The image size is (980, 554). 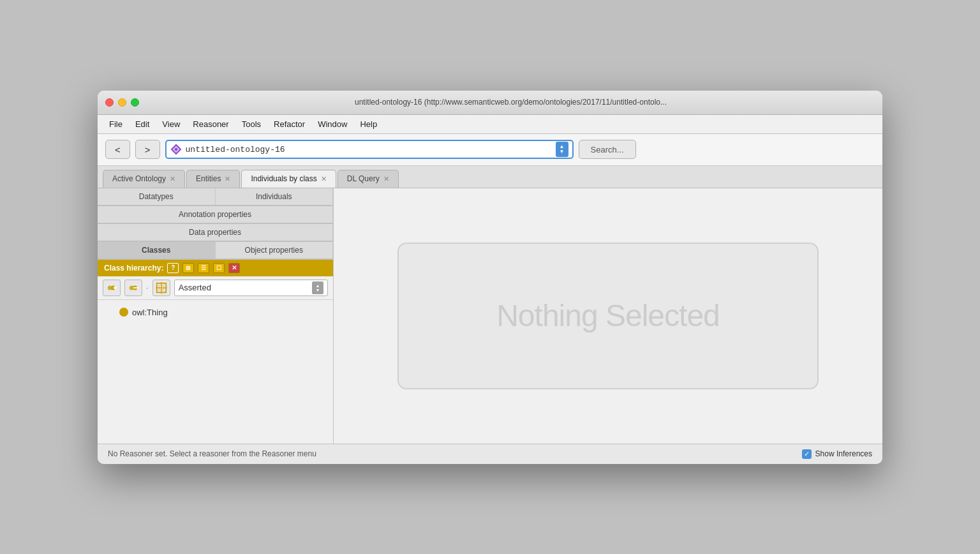 What do you see at coordinates (216, 316) in the screenshot?
I see `left-panel: Datatypes Individuals Annotation propert…` at bounding box center [216, 316].